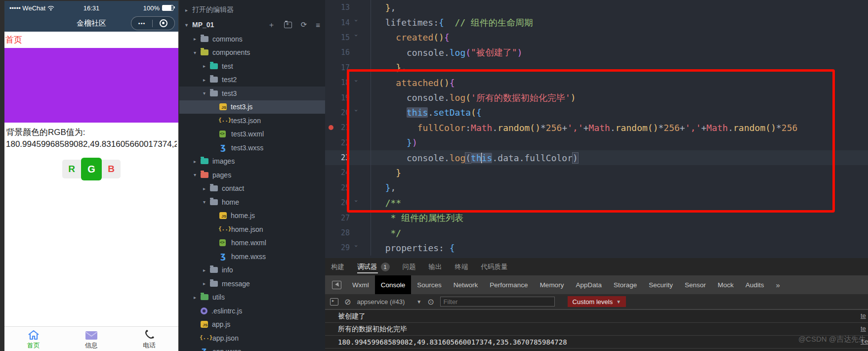 The image size is (868, 351). I want to click on code-text: /**, so click(620, 203).